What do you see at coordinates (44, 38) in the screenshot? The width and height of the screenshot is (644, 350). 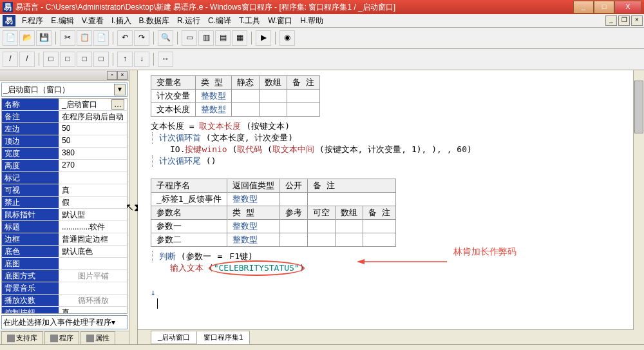 I see `save-button: 💾` at bounding box center [44, 38].